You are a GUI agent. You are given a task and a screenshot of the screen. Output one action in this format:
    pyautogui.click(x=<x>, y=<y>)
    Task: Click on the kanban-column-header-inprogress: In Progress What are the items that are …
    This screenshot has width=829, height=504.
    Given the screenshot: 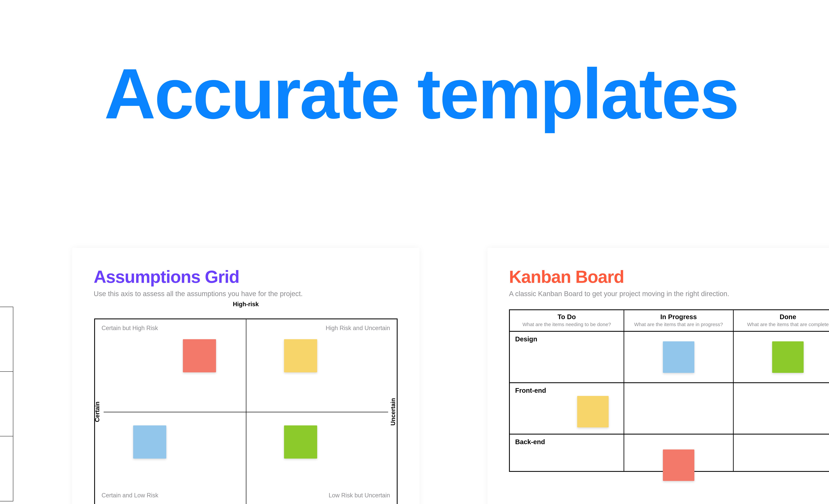 What is the action you would take?
    pyautogui.click(x=679, y=321)
    